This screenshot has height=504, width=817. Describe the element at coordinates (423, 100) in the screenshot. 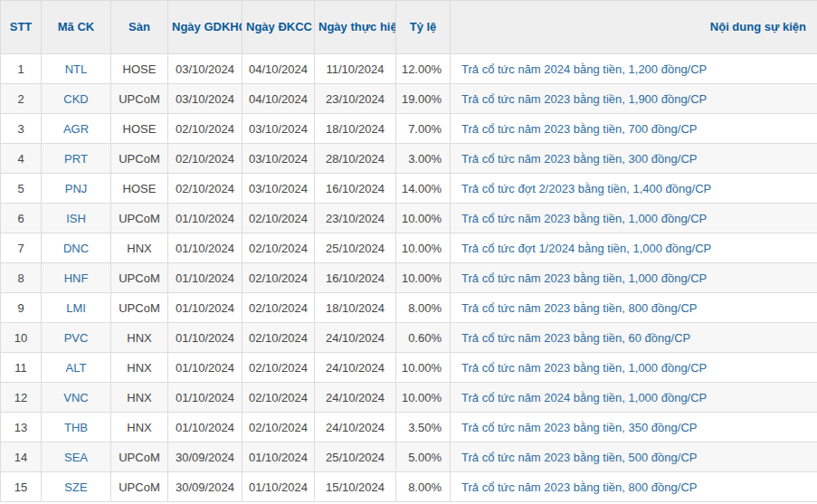

I see `ratio-cell: 19.00%` at that location.